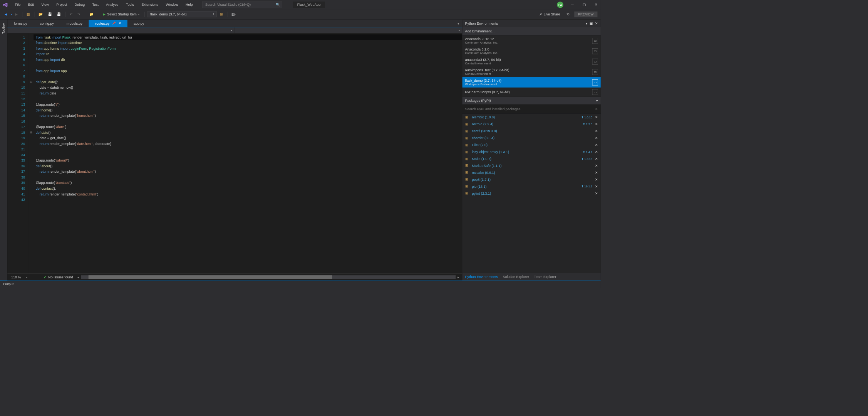 The height and width of the screenshot is (416, 868). I want to click on breadcrumb-left: ▾, so click(121, 30).